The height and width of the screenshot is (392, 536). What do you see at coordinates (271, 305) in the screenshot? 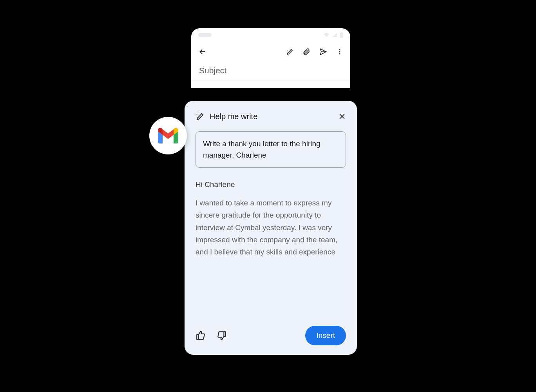
I see `fade-overlay` at bounding box center [271, 305].